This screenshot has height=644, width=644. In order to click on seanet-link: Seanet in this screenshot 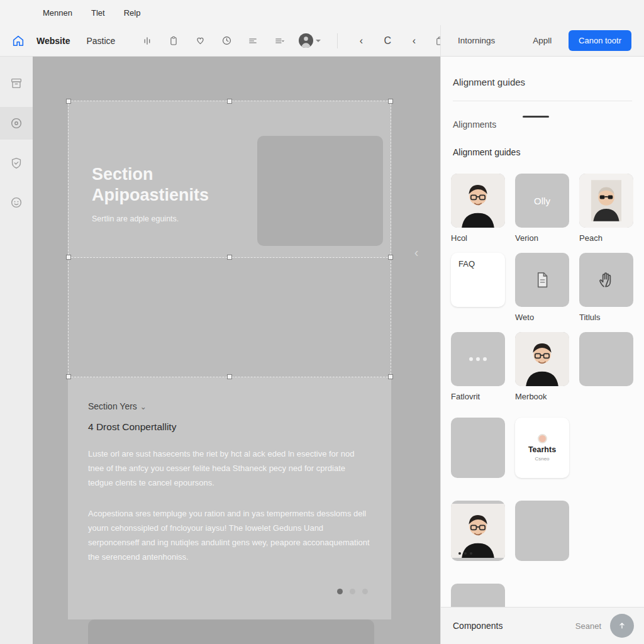, I will do `click(589, 626)`.